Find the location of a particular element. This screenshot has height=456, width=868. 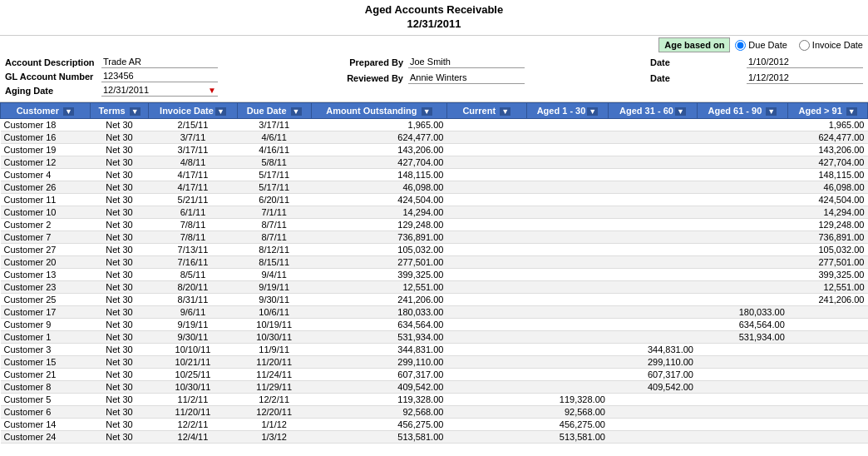

col-customer: Customer ▼ is located at coordinates (46, 112).